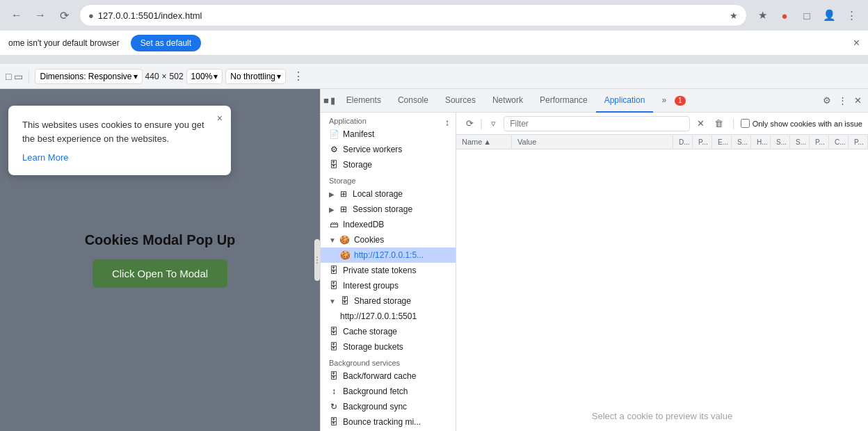 The width and height of the screenshot is (868, 431). What do you see at coordinates (14, 76) in the screenshot?
I see `responsive-section: □ ▭` at bounding box center [14, 76].